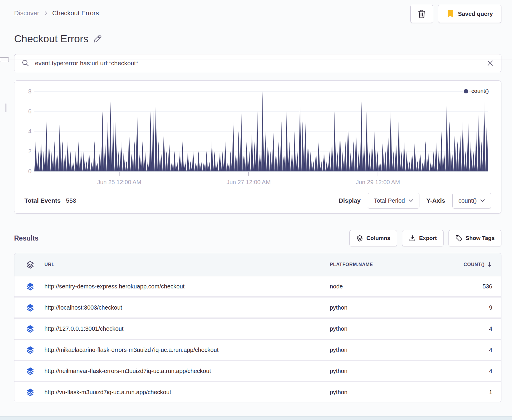 Image resolution: width=512 pixels, height=420 pixels. Describe the element at coordinates (119, 182) in the screenshot. I see `x-axis-tick-label: Jun 25 12:00 AM` at that location.